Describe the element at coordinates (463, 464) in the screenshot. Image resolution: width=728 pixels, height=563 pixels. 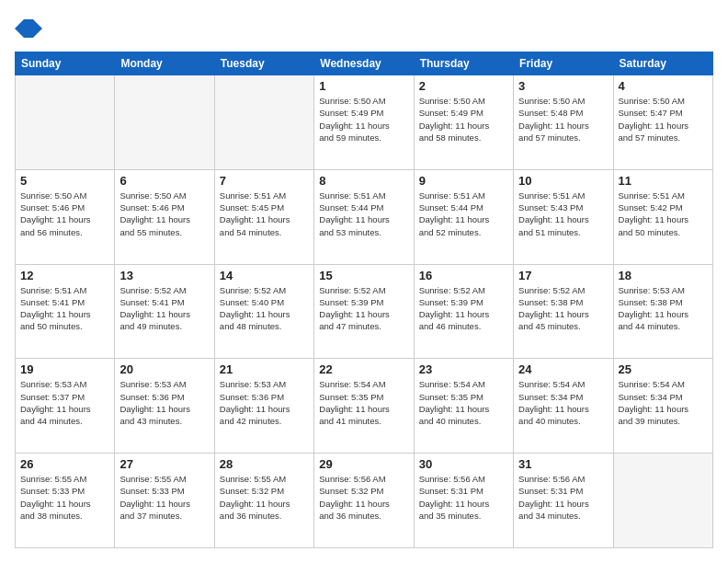
I see `day-number: 30` at that location.